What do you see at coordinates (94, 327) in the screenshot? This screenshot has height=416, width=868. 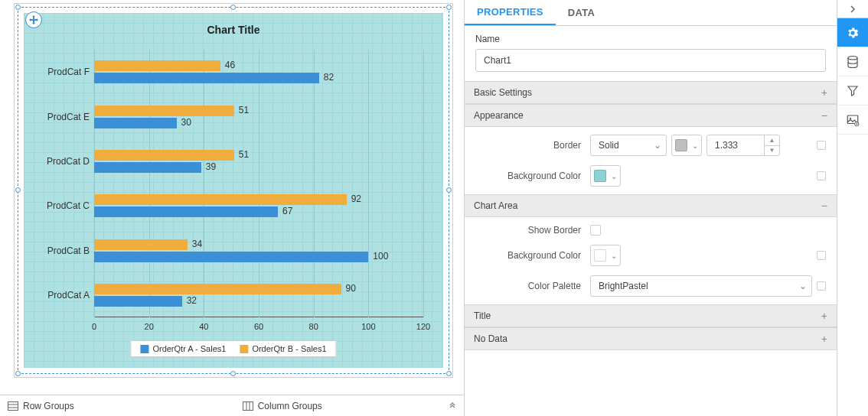 I see `x-tick-label: 0` at bounding box center [94, 327].